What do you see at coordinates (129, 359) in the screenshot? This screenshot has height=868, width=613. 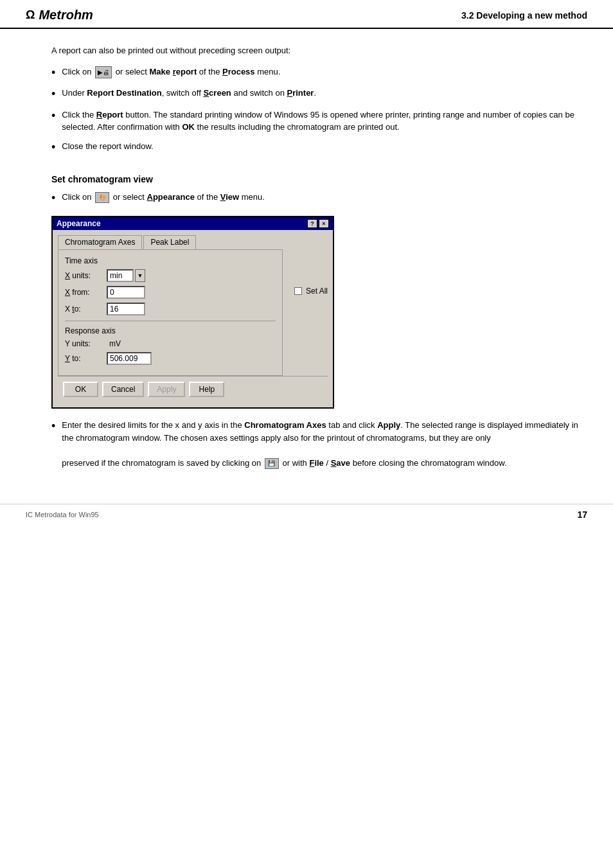 I see `y-to-input` at bounding box center [129, 359].